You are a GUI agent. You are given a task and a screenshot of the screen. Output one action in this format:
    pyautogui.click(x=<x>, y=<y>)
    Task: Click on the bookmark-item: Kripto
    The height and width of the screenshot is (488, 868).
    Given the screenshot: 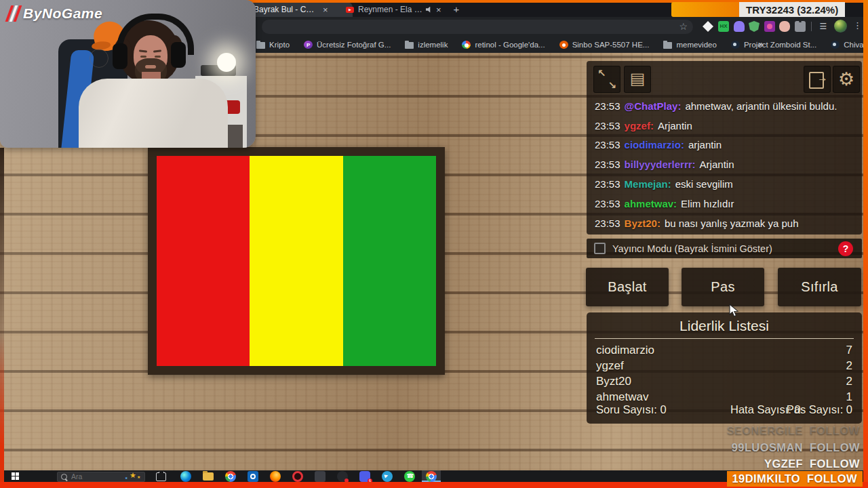 What is the action you would take?
    pyautogui.click(x=273, y=45)
    